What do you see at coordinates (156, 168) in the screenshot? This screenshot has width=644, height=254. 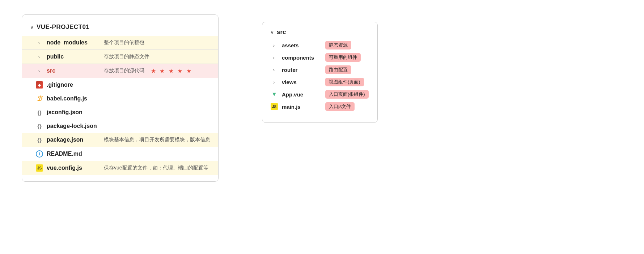 I see `description: 保存vue配置的文件，如：代理、端口的配置等` at bounding box center [156, 168].